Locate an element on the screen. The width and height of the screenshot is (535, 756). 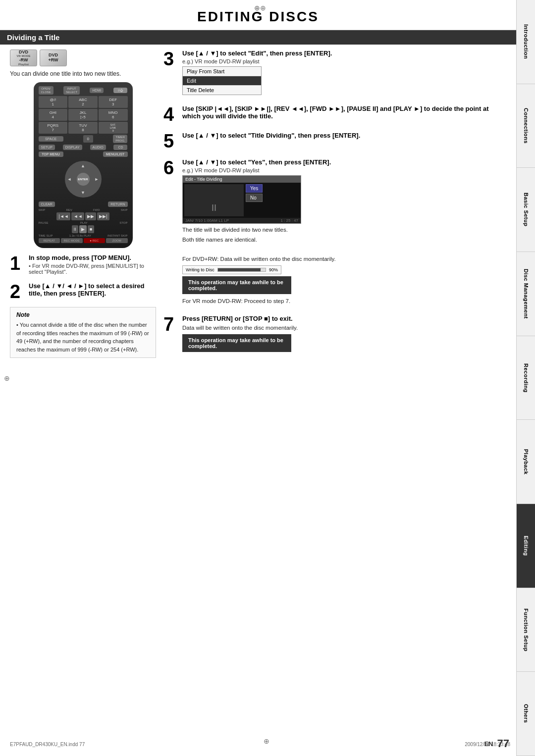
step-3-row: 3 Use [▲ / ▼] to select "Edit", then pre… is located at coordinates (335, 73).